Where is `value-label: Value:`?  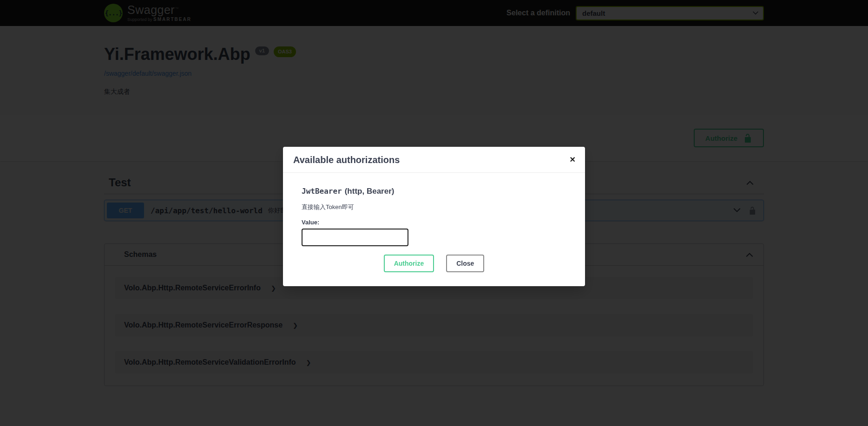 value-label: Value: is located at coordinates (434, 222).